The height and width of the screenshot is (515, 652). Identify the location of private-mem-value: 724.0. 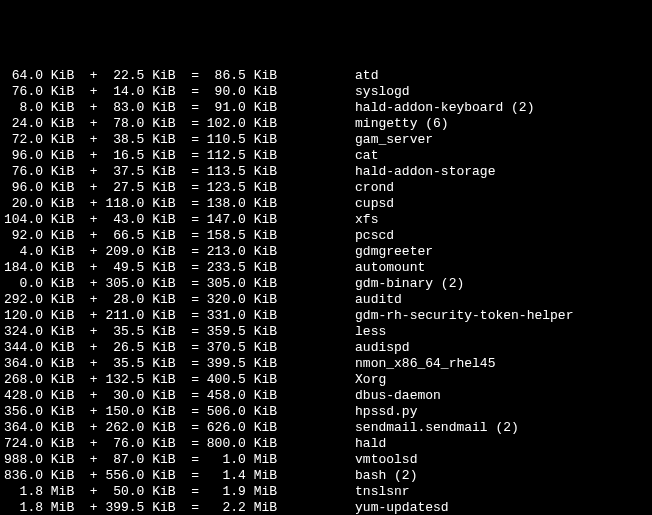
(24, 444).